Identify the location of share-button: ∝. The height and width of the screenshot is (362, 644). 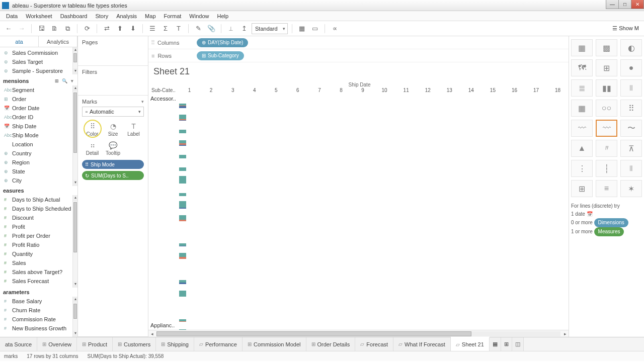
(335, 29).